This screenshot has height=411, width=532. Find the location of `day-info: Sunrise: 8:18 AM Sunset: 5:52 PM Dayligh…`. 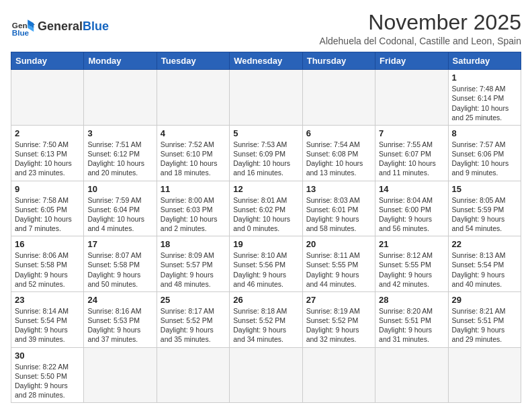

day-info: Sunrise: 8:18 AM Sunset: 5:52 PM Dayligh… is located at coordinates (266, 325).